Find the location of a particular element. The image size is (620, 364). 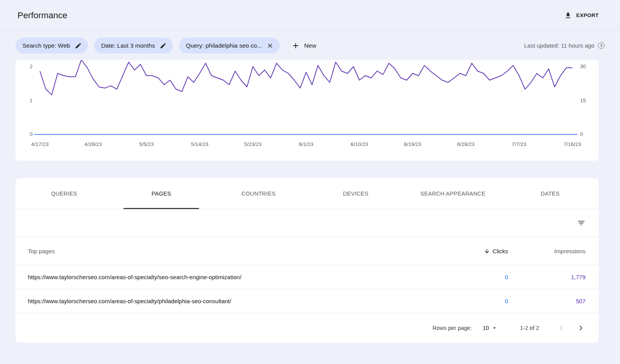

page-header: Performance EXPORT is located at coordinates (310, 15).